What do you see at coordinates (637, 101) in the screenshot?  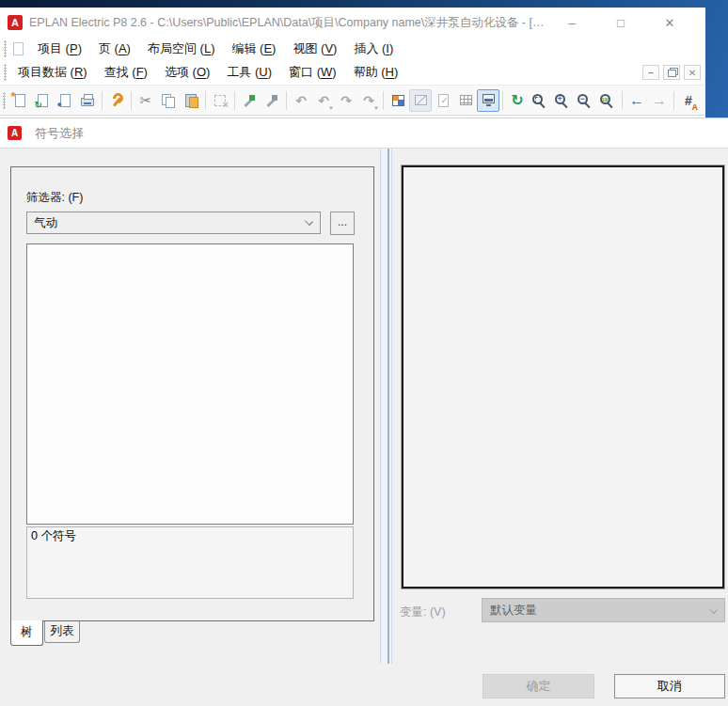 I see `back-button` at bounding box center [637, 101].